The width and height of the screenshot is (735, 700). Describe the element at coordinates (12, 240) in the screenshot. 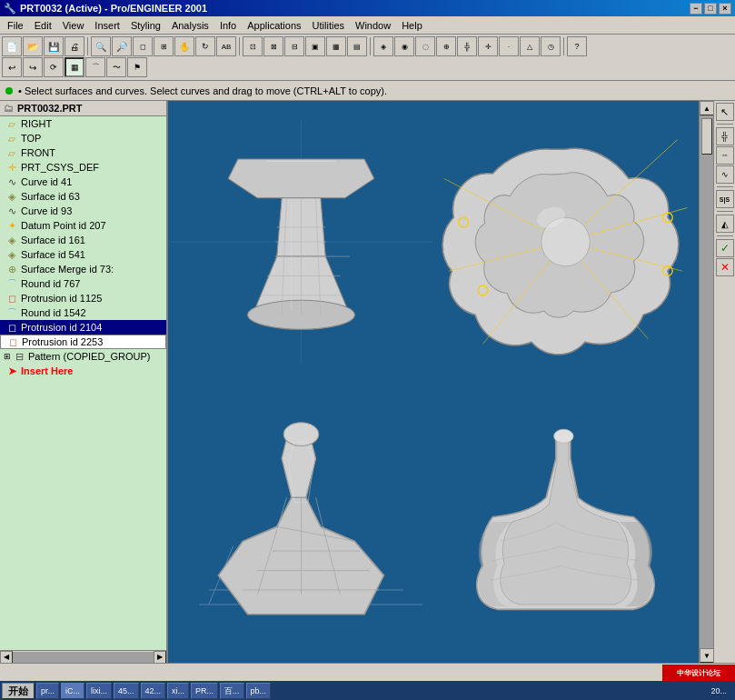

I see `surface-icon: ◈` at that location.